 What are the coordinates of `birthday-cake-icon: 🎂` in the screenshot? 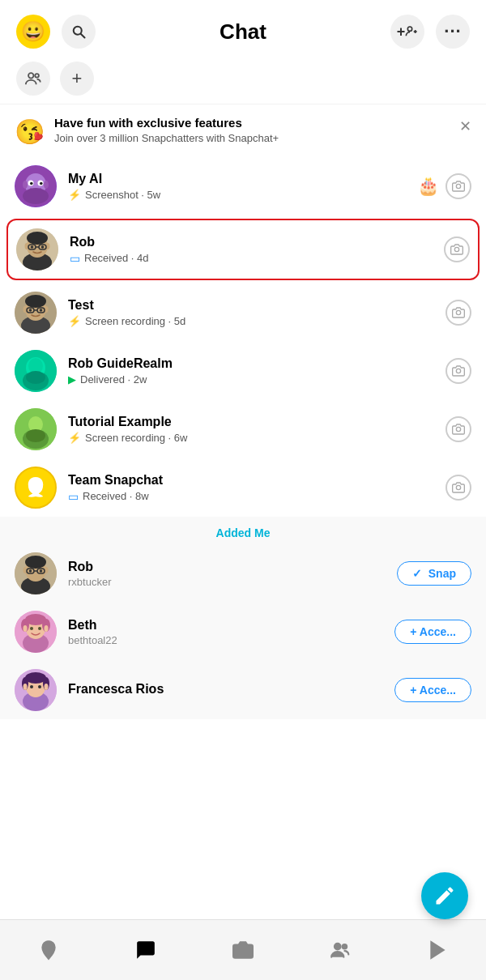 It's located at (428, 186).